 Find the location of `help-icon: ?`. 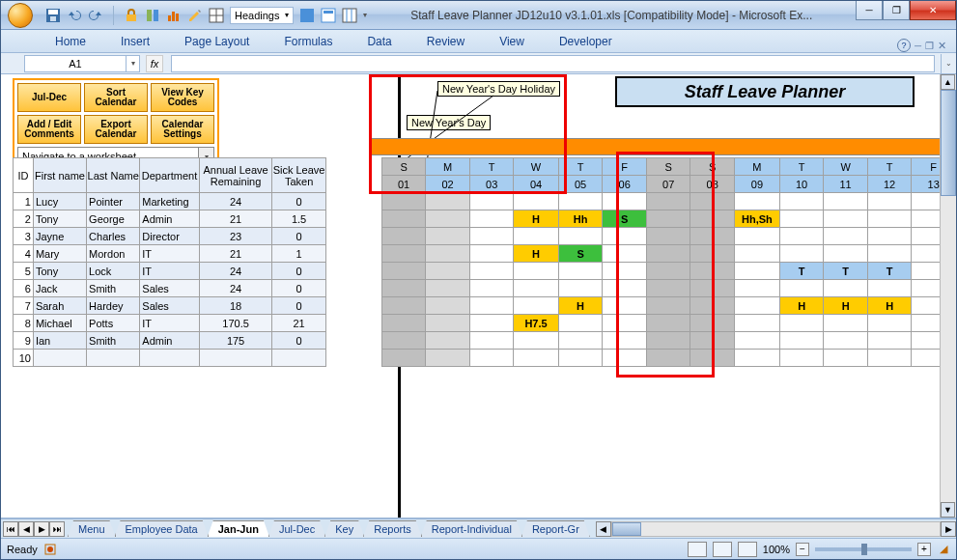

help-icon: ? is located at coordinates (904, 45).